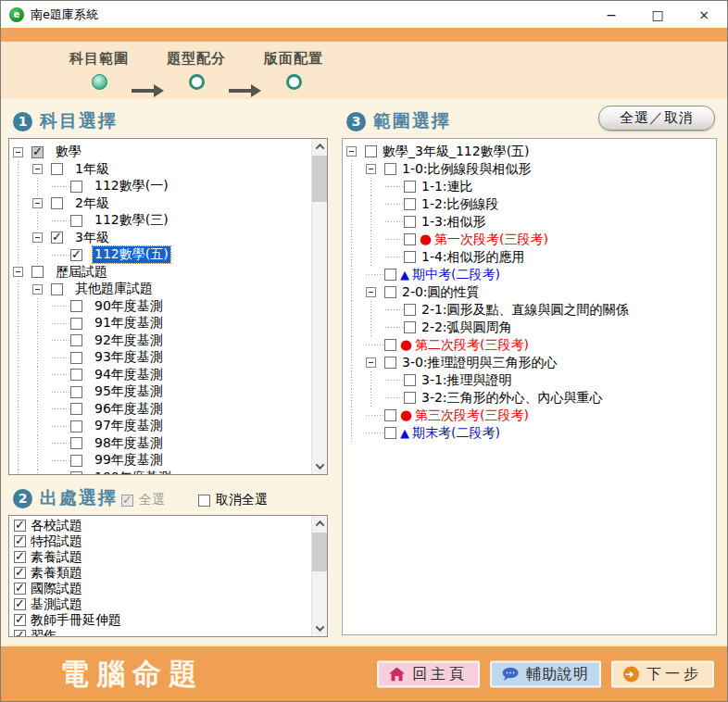  Describe the element at coordinates (454, 222) in the screenshot. I see `tree-label: 1-3:相似形` at that location.